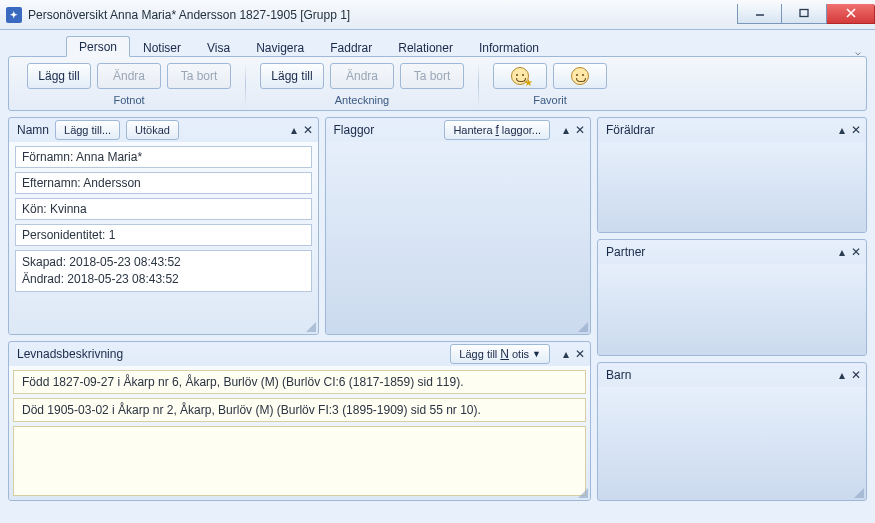  What do you see at coordinates (280, 47) in the screenshot?
I see `tab-navigera: Navigera` at bounding box center [280, 47].